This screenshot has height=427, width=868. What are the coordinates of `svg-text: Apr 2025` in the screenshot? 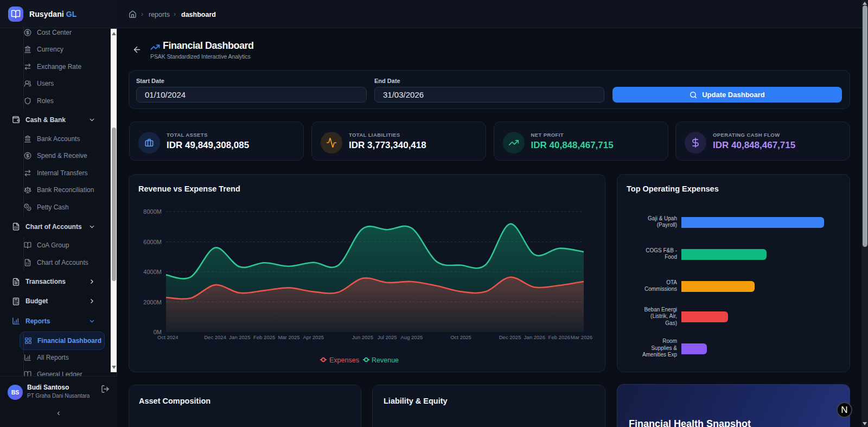 It's located at (314, 337).